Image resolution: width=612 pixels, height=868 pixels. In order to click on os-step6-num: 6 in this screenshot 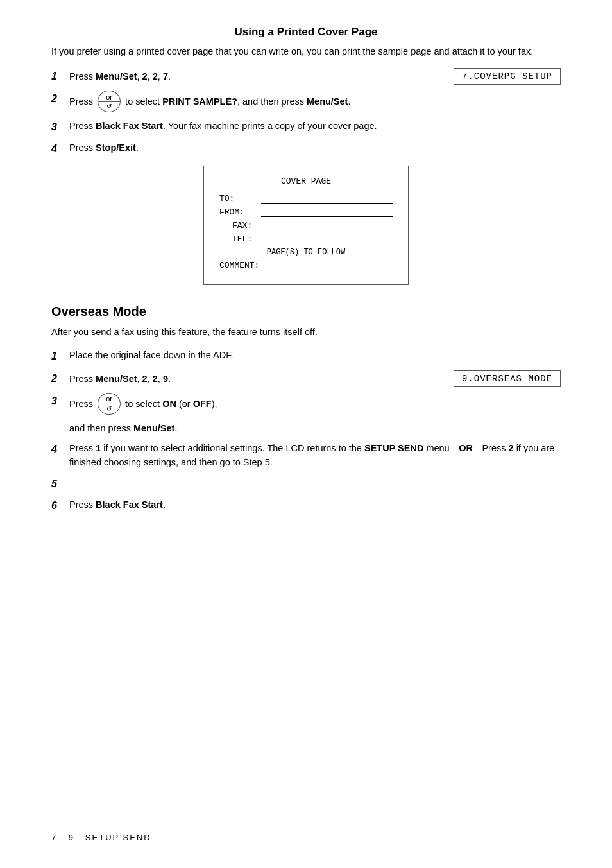, I will do `click(60, 506)`.